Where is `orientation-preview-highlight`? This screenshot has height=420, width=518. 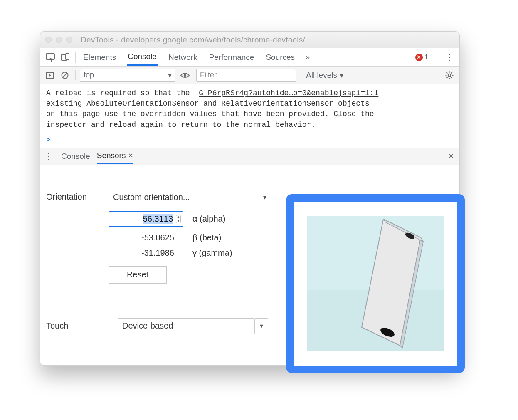
orientation-preview-highlight is located at coordinates (375, 284).